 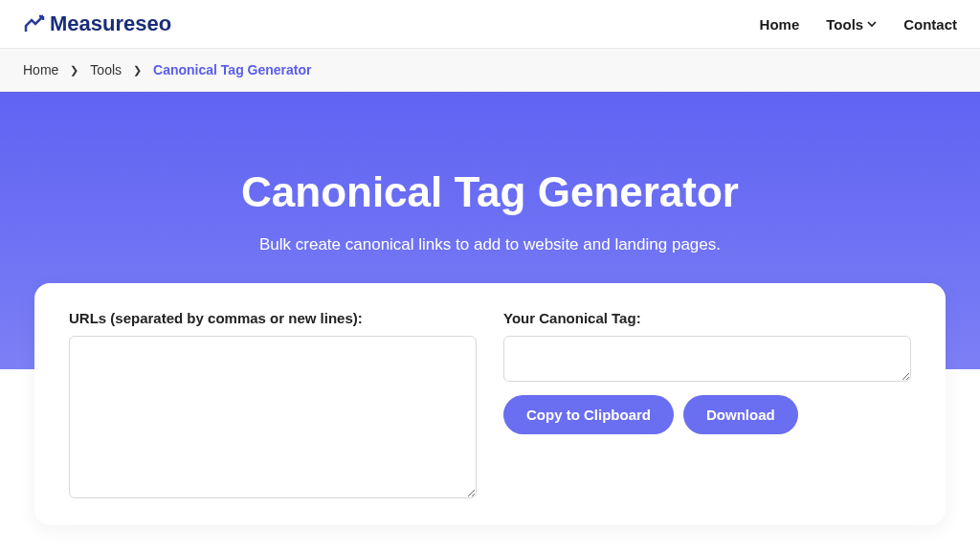 I want to click on output-textarea, so click(x=707, y=359).